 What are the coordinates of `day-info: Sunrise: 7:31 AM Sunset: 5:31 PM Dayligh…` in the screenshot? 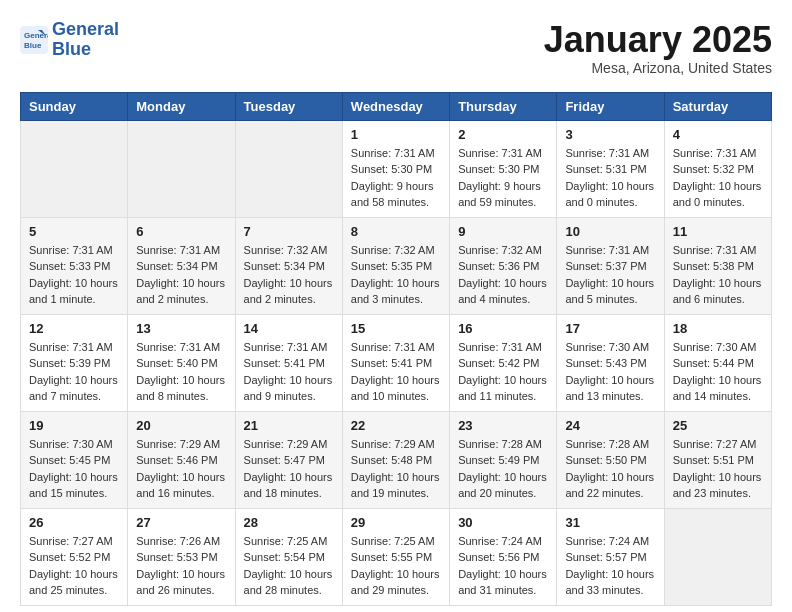 It's located at (610, 178).